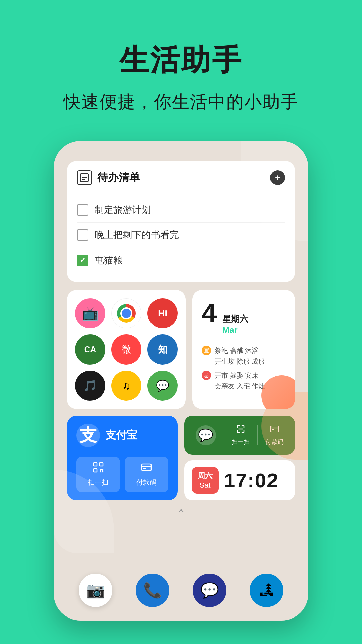 The image size is (362, 644). Describe the element at coordinates (240, 381) in the screenshot. I see `bad-activities-text: 开市 嫁娶 安床会亲友 入宅 作灶` at that location.